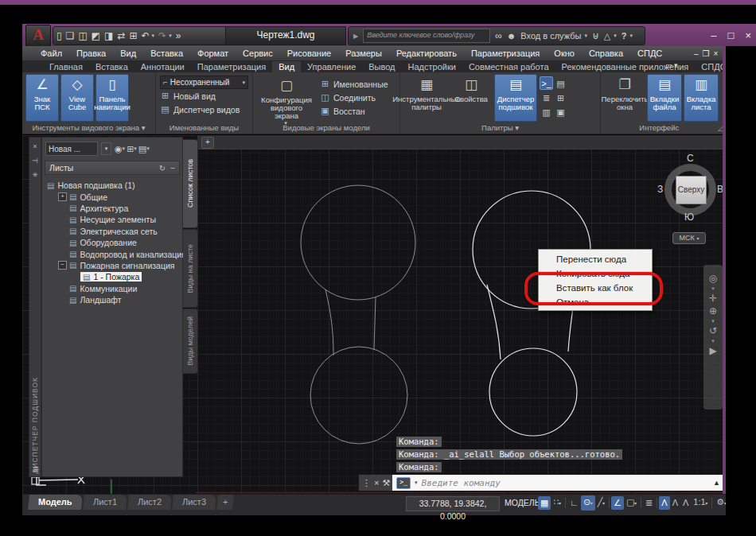 This screenshot has width=756, height=536. Describe the element at coordinates (95, 36) in the screenshot. I see `save-as-icon: ◩` at that location.